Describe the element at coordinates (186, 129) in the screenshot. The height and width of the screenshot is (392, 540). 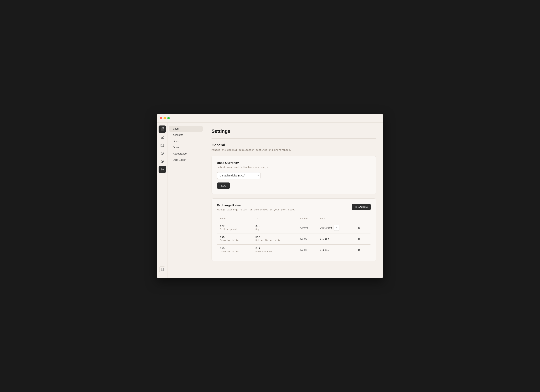
I see `nav-item-general: Save` at that location.